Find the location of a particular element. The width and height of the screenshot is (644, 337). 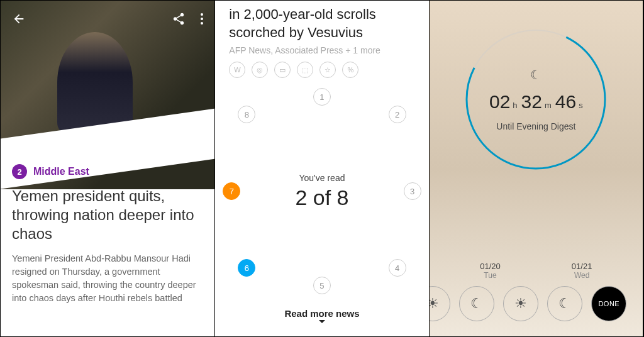

video-icon: ▭ is located at coordinates (282, 70).